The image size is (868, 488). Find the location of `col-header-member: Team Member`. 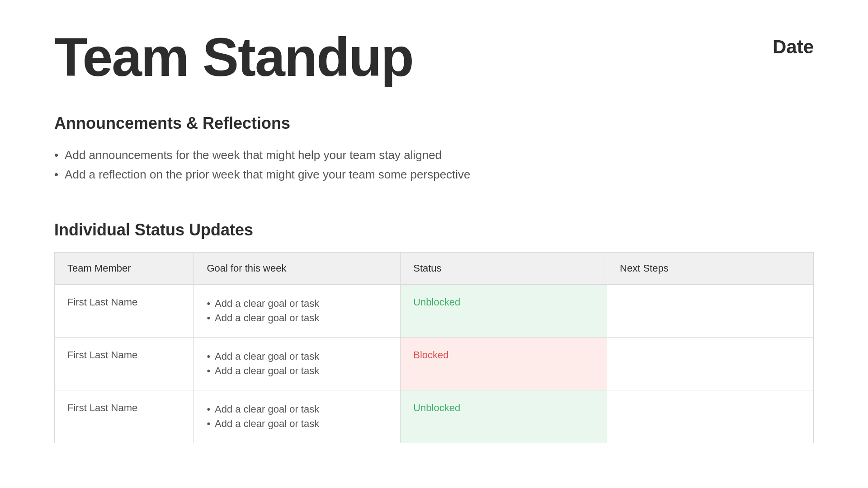

col-header-member: Team Member is located at coordinates (124, 268).